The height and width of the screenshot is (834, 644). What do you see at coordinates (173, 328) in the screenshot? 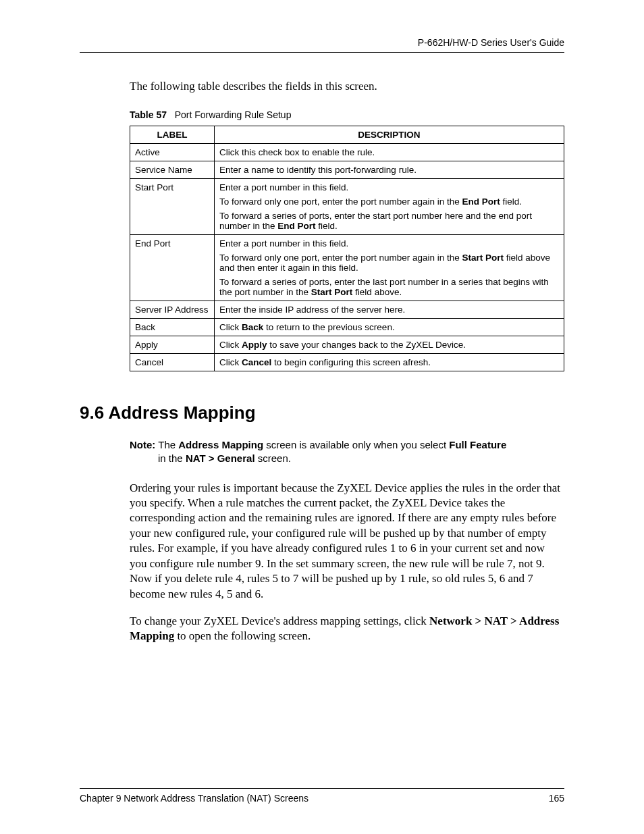
I see `row-label: Back` at bounding box center [173, 328].